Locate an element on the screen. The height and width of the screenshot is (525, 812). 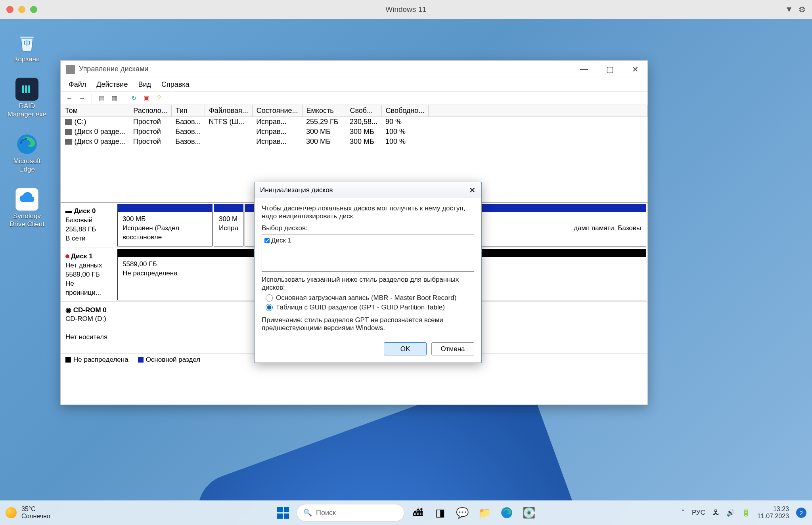
col-freepct: Свободно... is located at coordinates (405, 111).